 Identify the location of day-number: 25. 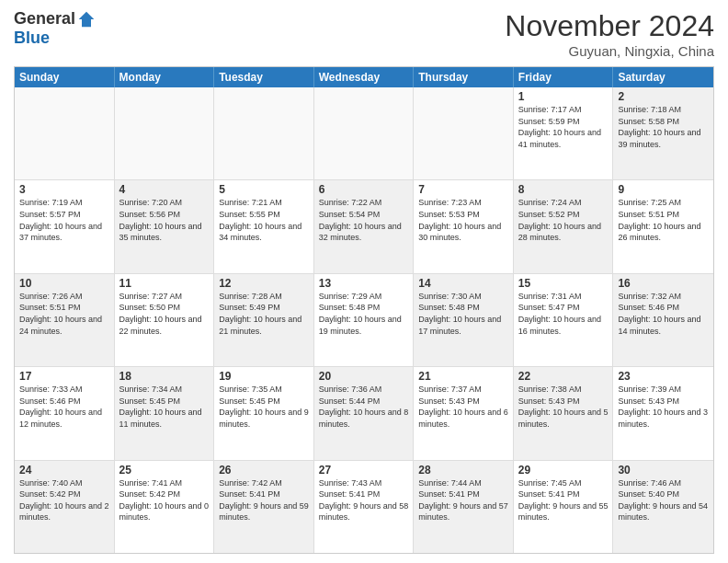
(165, 470).